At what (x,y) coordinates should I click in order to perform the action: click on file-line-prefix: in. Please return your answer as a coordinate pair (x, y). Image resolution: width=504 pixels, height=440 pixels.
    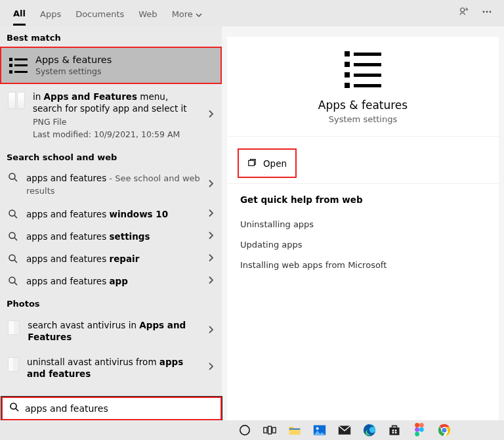
    Looking at the image, I should click on (38, 97).